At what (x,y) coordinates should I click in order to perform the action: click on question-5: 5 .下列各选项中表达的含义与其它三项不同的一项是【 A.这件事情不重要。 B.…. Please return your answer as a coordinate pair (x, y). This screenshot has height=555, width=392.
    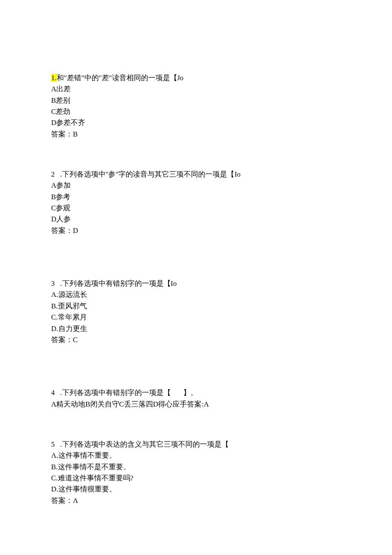
    Looking at the image, I should click on (196, 473).